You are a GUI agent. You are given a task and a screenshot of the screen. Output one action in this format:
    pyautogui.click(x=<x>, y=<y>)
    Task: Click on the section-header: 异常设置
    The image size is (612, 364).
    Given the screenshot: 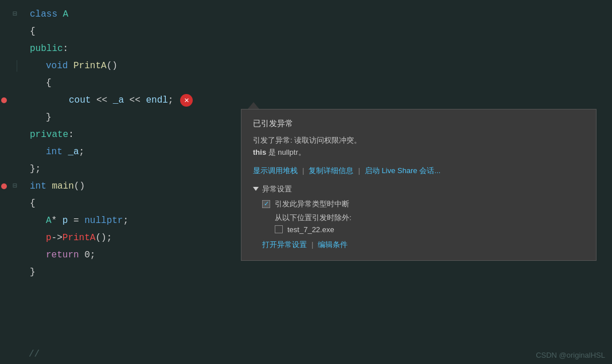 What is the action you would take?
    pyautogui.click(x=419, y=189)
    